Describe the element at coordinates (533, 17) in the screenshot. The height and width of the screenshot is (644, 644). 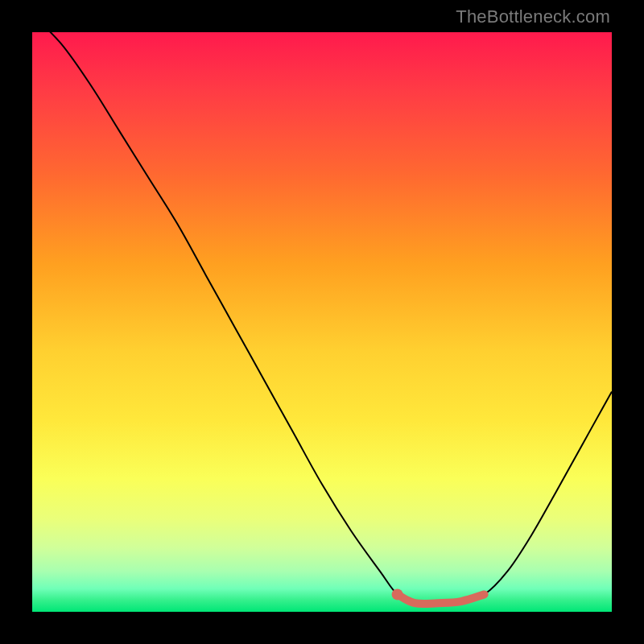
I see `watermark-text: TheBottleneck.com` at that location.